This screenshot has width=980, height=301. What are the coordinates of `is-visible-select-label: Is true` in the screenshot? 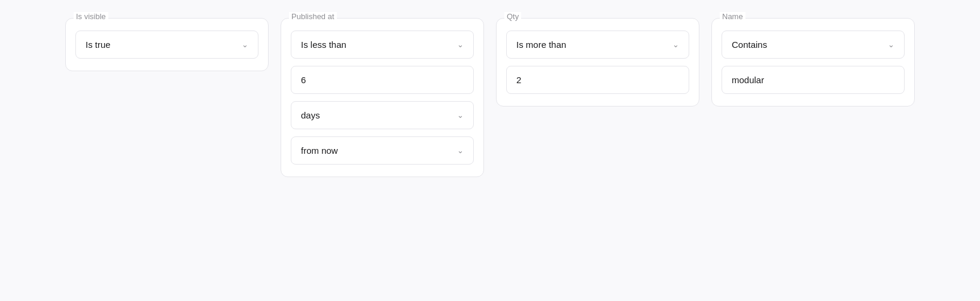 It's located at (98, 44).